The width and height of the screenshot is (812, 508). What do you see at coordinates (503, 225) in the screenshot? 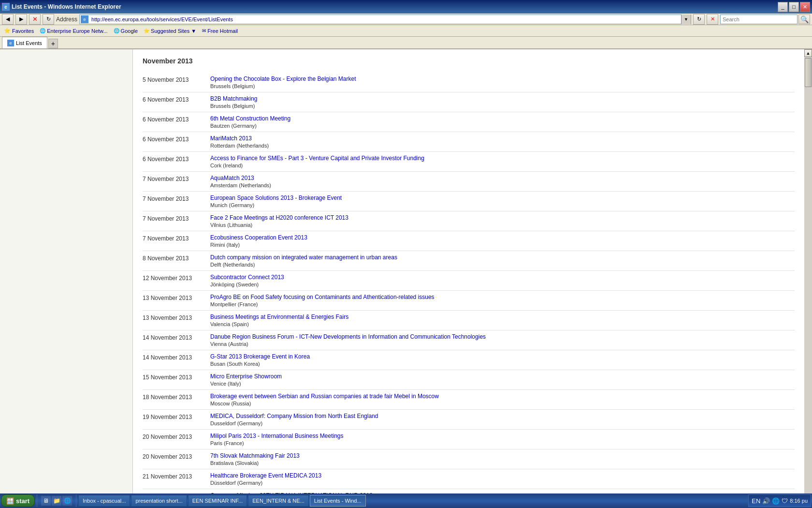
I see `event-location: Vilnius (Lithuania)` at bounding box center [503, 225].